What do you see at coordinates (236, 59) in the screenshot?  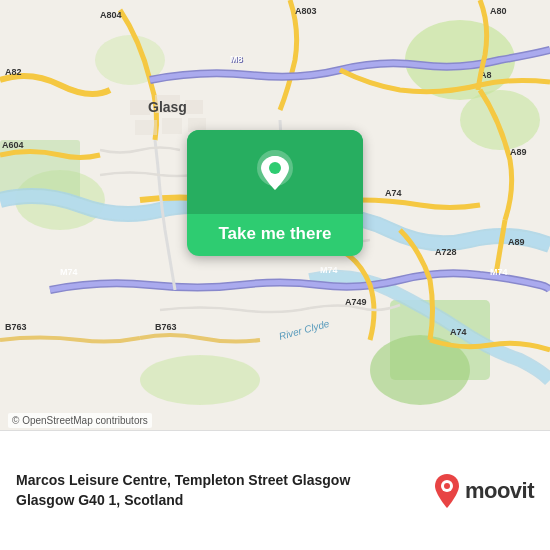 I see `svg-text: M8` at bounding box center [236, 59].